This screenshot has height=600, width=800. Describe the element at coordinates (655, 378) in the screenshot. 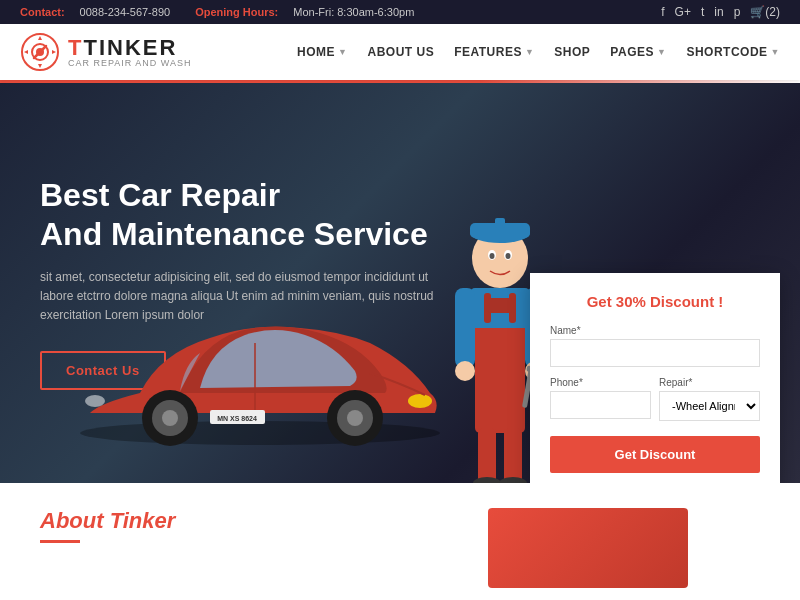

I see `discount-form: Get 30% Discount ! Name* Phone* Repair* …` at that location.